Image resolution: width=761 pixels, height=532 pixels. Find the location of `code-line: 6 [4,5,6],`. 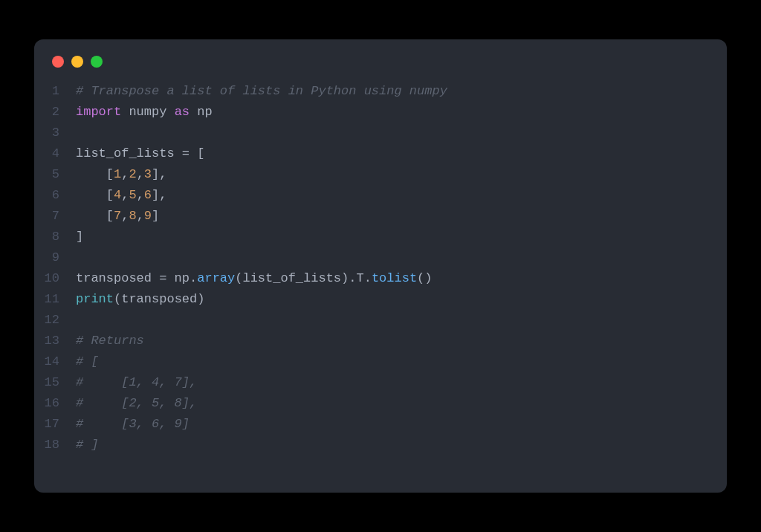

code-line: 6 [4,5,6], is located at coordinates (380, 195).